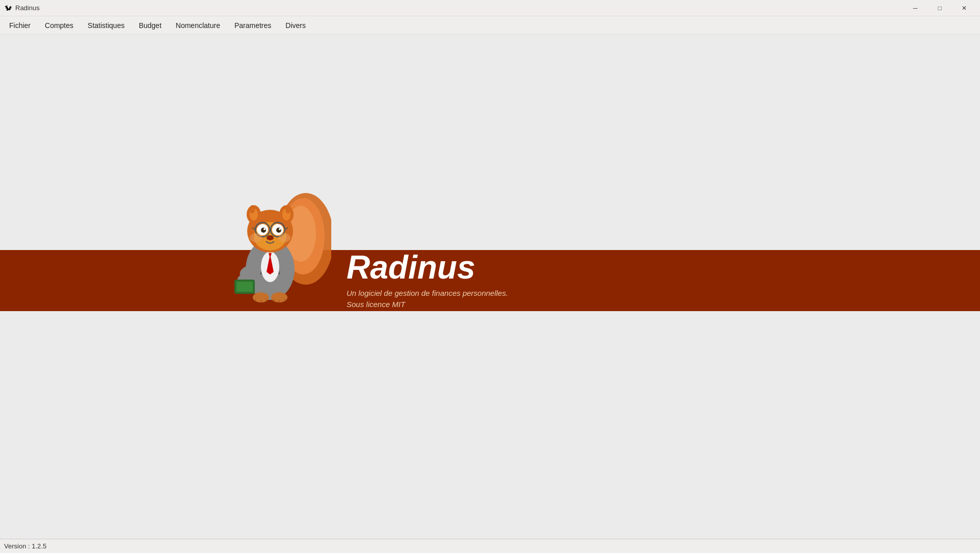 The image size is (980, 553). Describe the element at coordinates (915, 8) in the screenshot. I see `minimize-button: ─` at that location.